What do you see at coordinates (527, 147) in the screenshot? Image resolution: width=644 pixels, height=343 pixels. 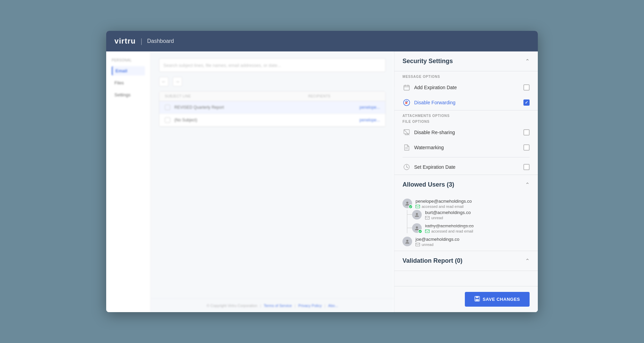 I see `watermarking-checkbox` at bounding box center [527, 147].